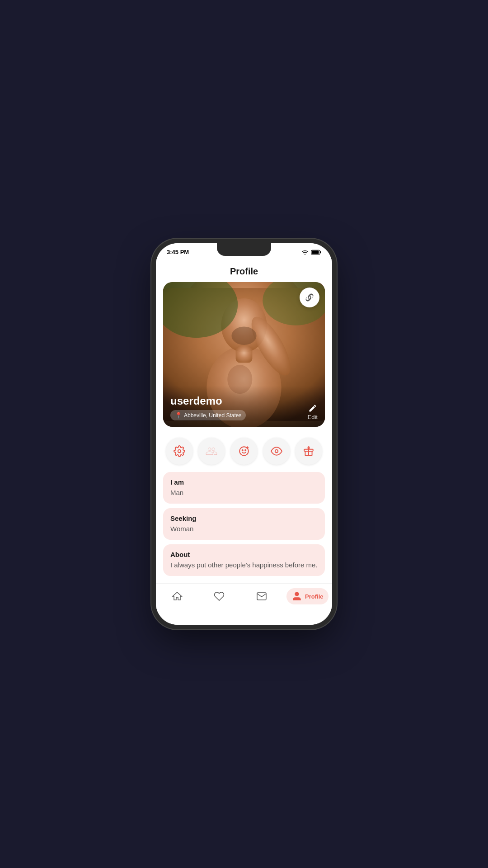 The image size is (488, 868). Describe the element at coordinates (178, 415) in the screenshot. I see `location-pin-icon: 📍` at that location.